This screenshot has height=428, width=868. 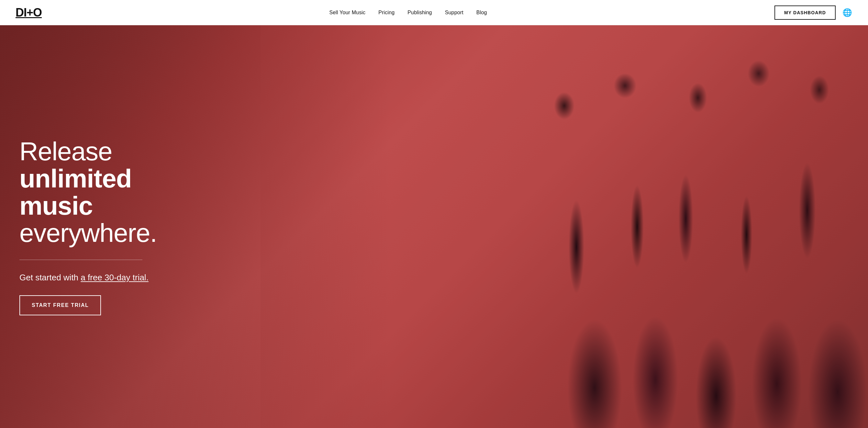 I want to click on hero-title: Release unlimited music everywhere., so click(x=88, y=192).